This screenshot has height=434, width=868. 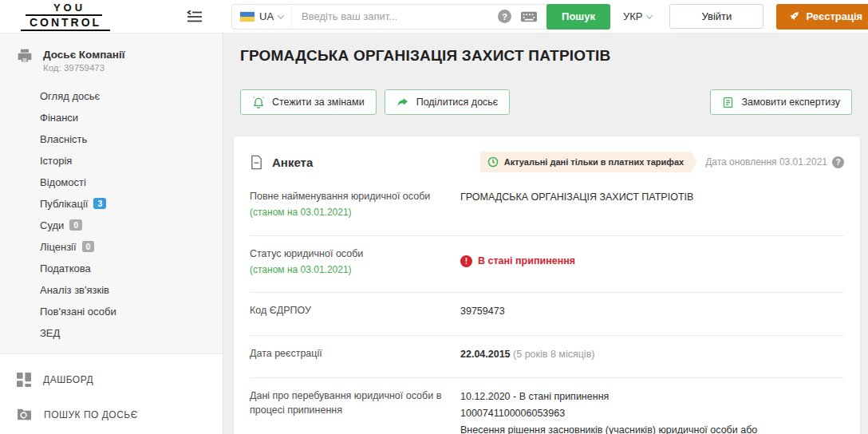 What do you see at coordinates (638, 16) in the screenshot?
I see `language-selector: УКР` at bounding box center [638, 16].